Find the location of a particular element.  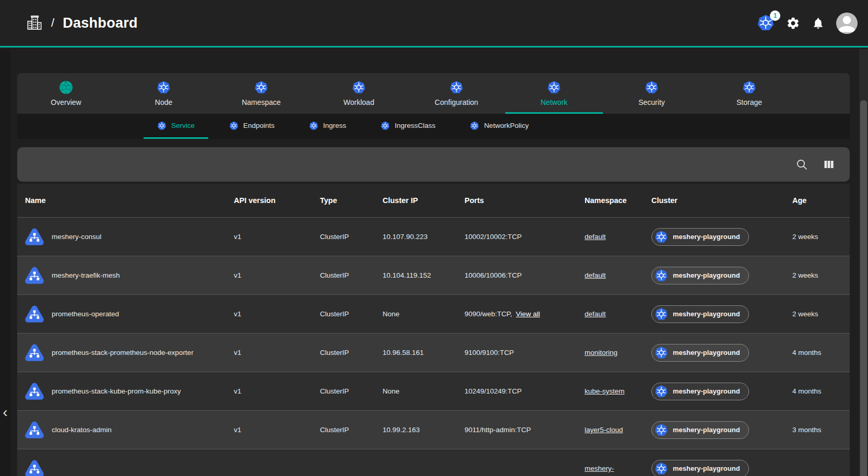

ports: 10249/10249:TCP is located at coordinates (493, 391).